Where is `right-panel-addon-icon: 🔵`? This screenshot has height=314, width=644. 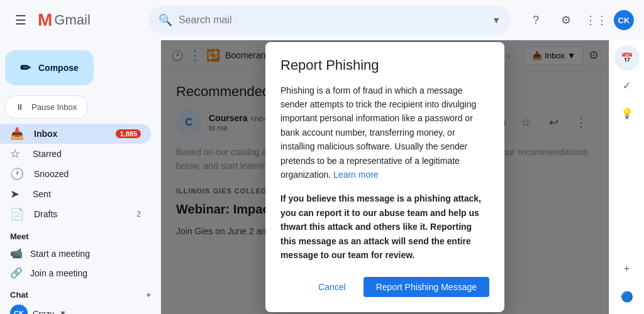
right-panel-addon-icon: 🔵 is located at coordinates (627, 296).